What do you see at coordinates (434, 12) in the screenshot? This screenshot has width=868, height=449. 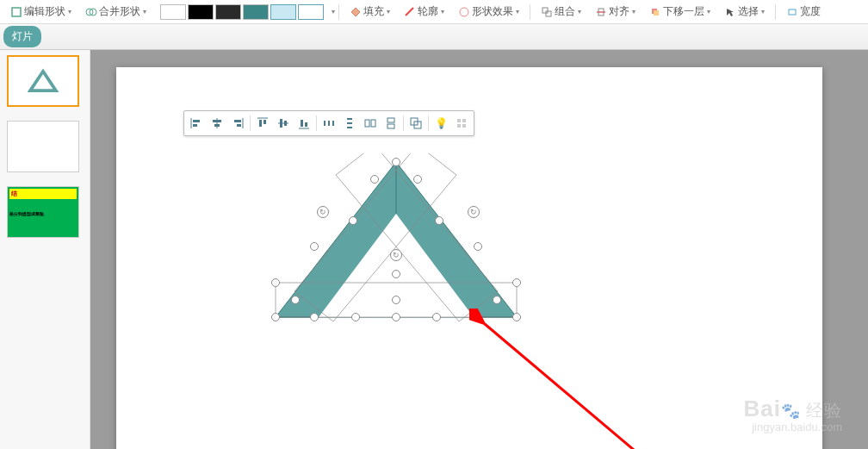 I see `main-ribbon: 编辑形状 ▾ 合并形状 ▾ ▾ 填充 ▾ 轮廓 ▾` at bounding box center [434, 12].